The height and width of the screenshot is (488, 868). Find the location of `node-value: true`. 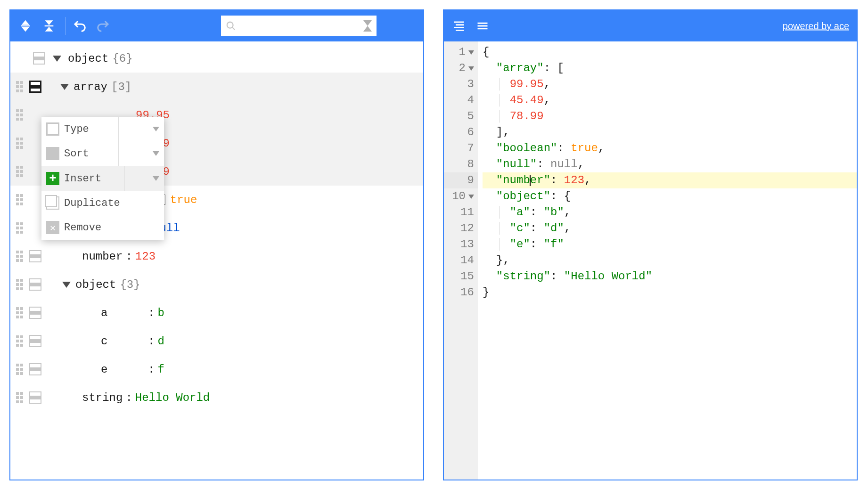

node-value: true is located at coordinates (184, 200).